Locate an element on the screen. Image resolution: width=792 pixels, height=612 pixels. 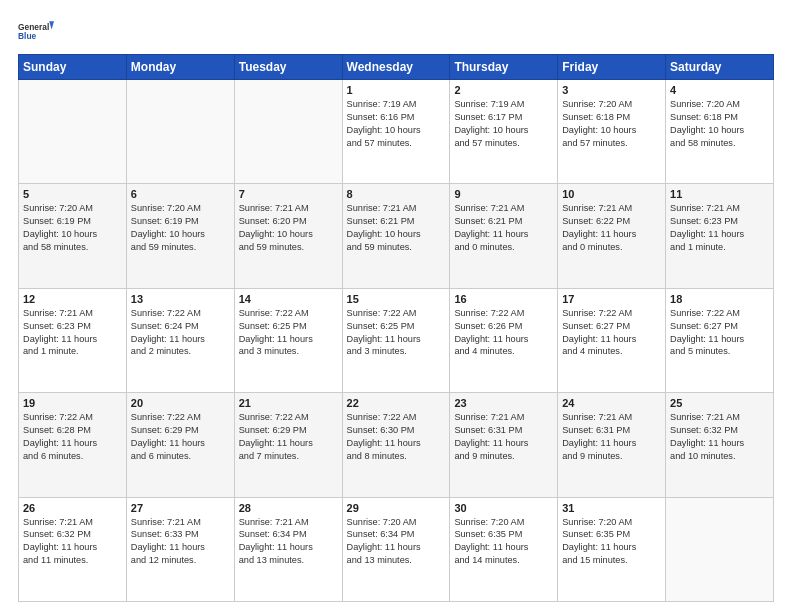
calendar-day-cell: 12Sunrise: 7:21 AMSunset: 6:23 PMDayligh… is located at coordinates (73, 340).